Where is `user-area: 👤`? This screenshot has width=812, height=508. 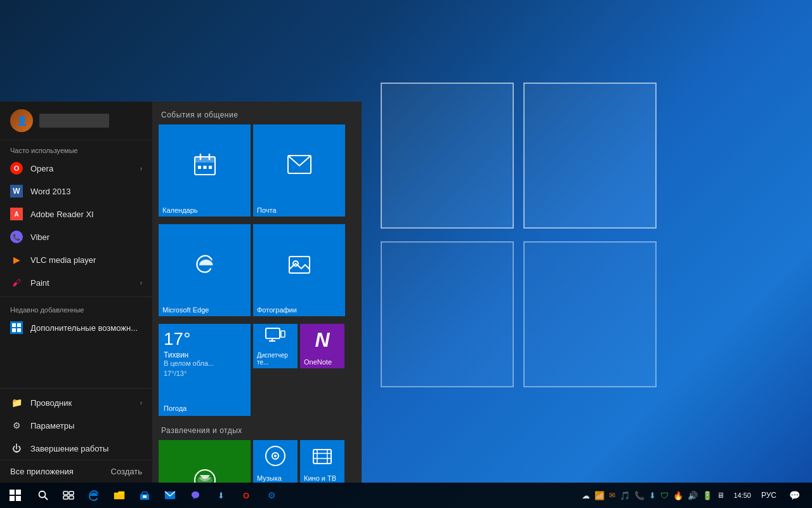
user-area: 👤 is located at coordinates (76, 121).